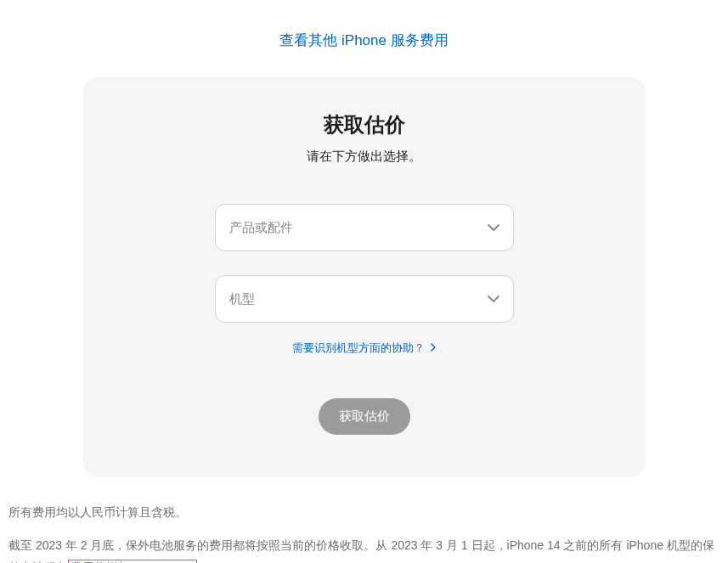 The height and width of the screenshot is (563, 728). I want to click on footer-text: 所有费用均以人民币计算且含税。 截至 2023 年 2 月底，保外电池服务的费用…, so click(364, 532).